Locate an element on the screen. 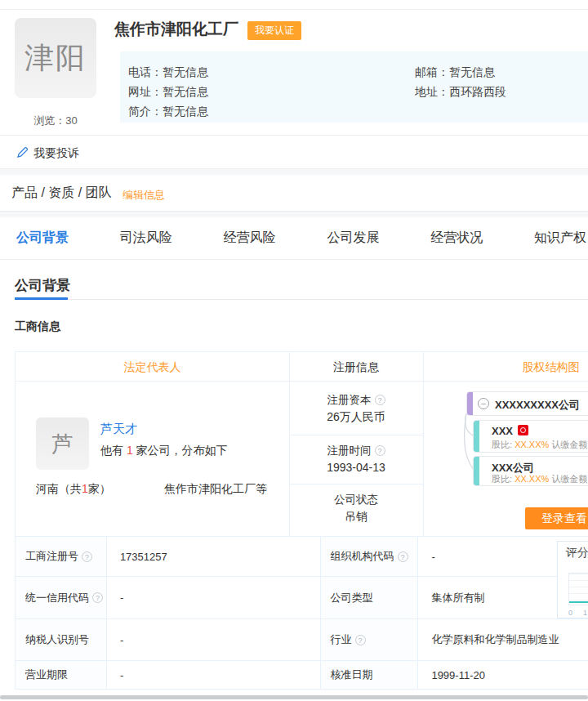 The width and height of the screenshot is (588, 701). address-row: 地址：西环路西段 is located at coordinates (461, 92).